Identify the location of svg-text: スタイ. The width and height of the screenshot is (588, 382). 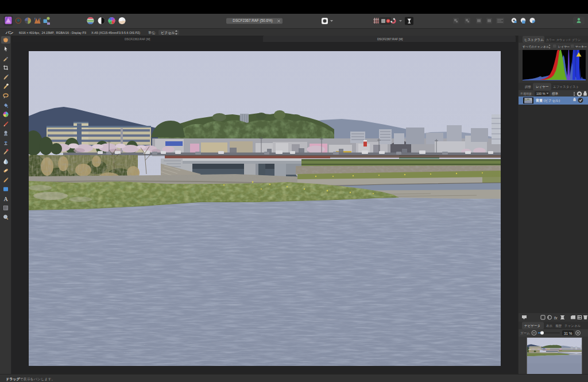
(567, 87).